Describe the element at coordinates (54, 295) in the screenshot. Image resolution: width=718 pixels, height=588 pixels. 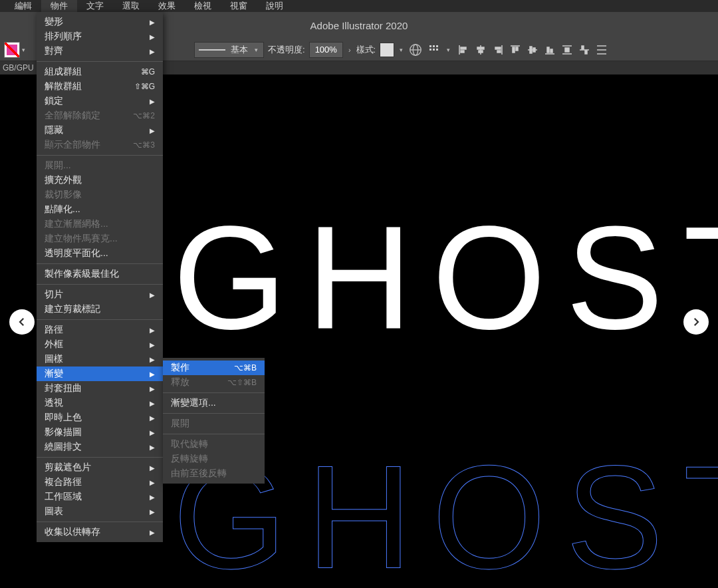
I see `menu-item-label: 切片` at that location.